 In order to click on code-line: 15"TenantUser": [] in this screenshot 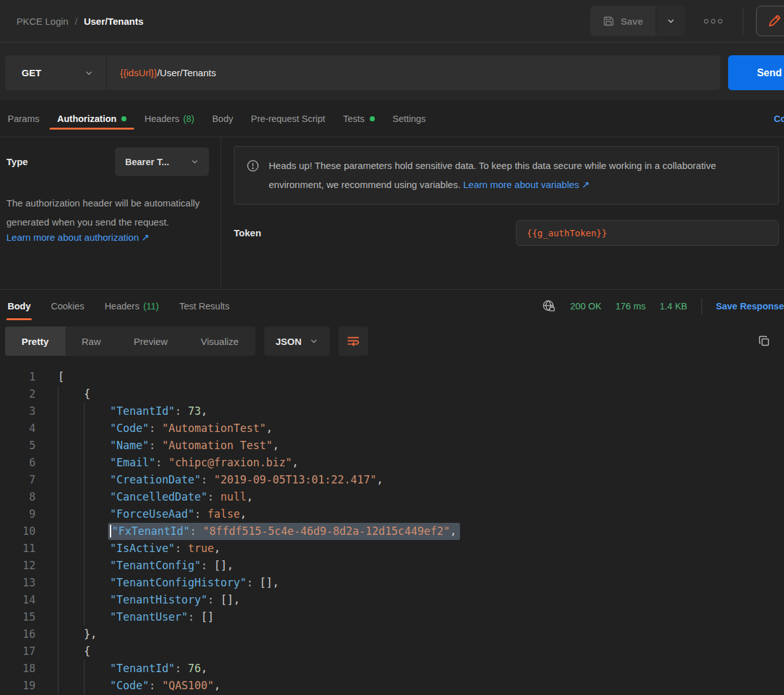, I will do `click(392, 617)`.